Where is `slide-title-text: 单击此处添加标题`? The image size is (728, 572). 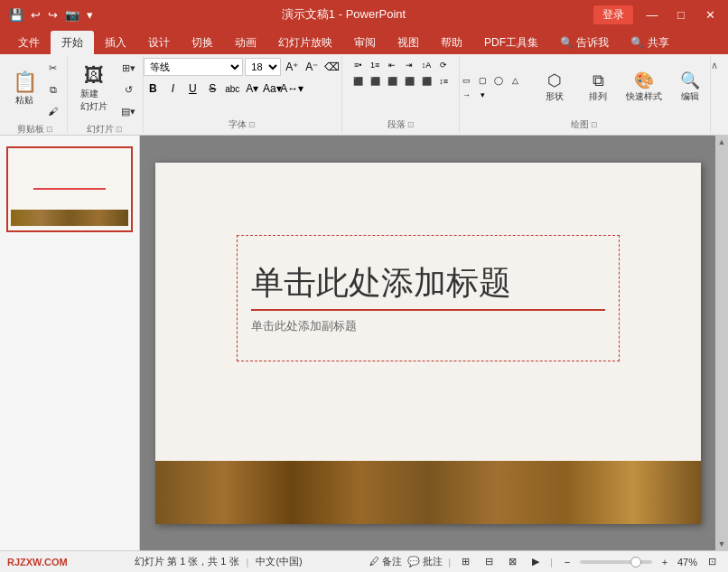
slide-title-text: 单击此处添加标题 is located at coordinates (428, 284).